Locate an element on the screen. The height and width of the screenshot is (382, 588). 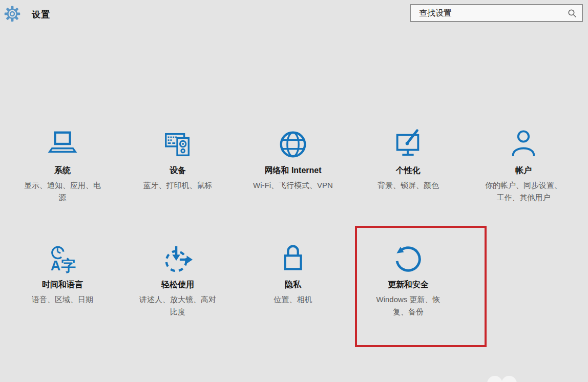
tile-subtitle: Wi-Fi、飞行模式、VPN is located at coordinates (293, 185).